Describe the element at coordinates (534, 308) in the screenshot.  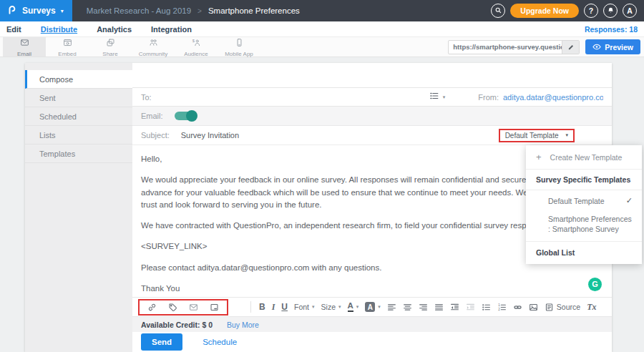
I see `image-icon` at that location.